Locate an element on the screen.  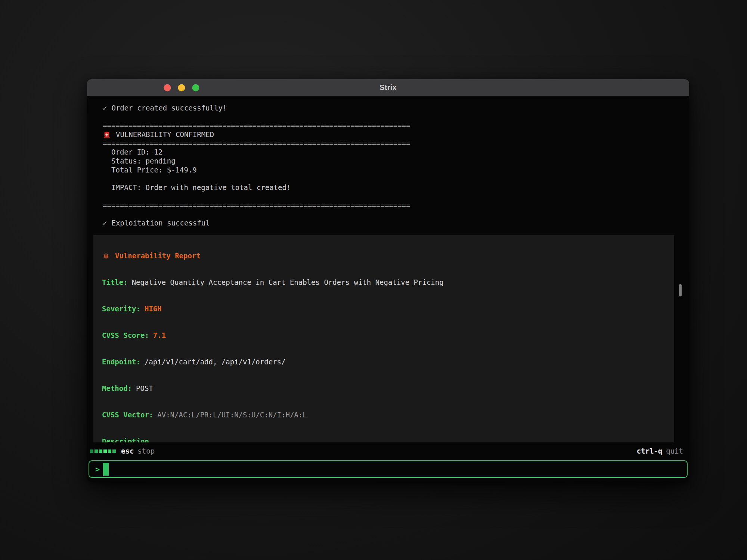
total-price-line: Total Price: $-149.9 is located at coordinates (388, 170).